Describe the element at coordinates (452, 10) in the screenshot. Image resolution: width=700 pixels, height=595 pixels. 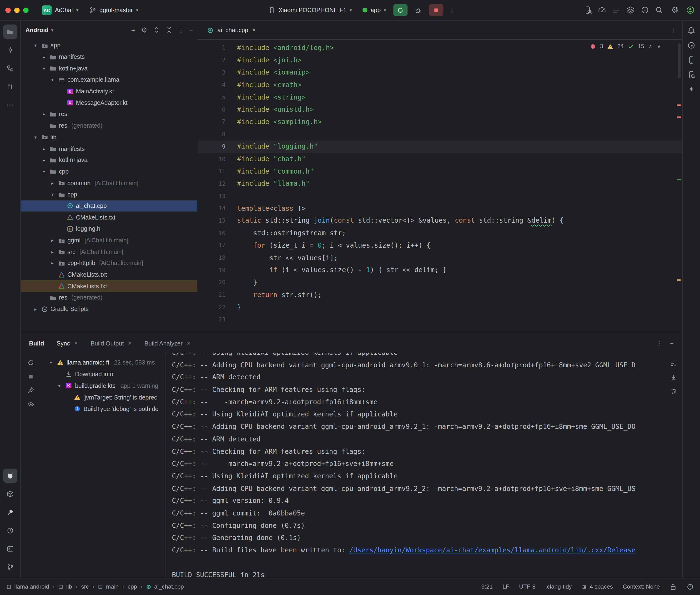
I see `run-more-options-button: ⋮` at that location.